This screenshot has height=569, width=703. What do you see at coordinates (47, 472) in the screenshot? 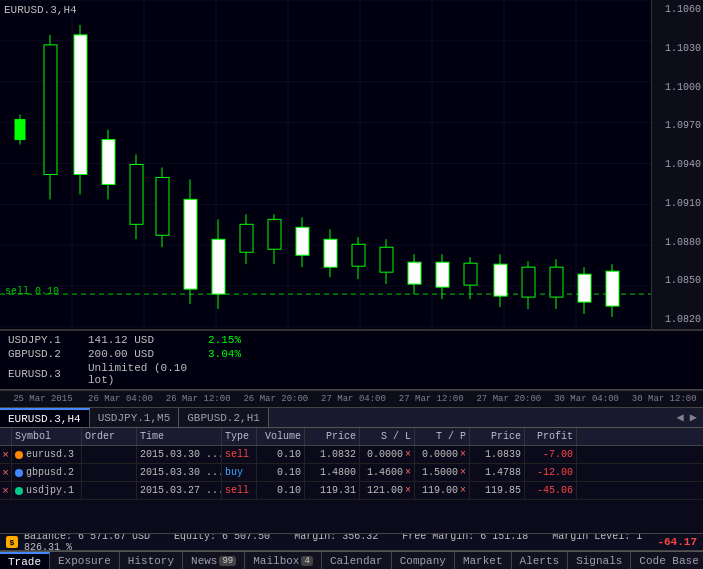
I see `td-symbol-1: gbpusd.2` at bounding box center [47, 472].